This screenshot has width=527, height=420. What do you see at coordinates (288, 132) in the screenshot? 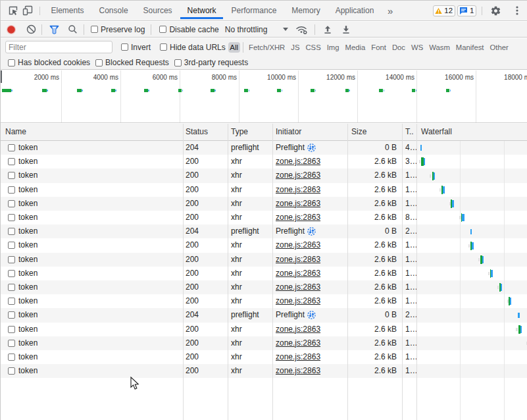
I see `column-header-initiator: Initiator` at bounding box center [288, 132].